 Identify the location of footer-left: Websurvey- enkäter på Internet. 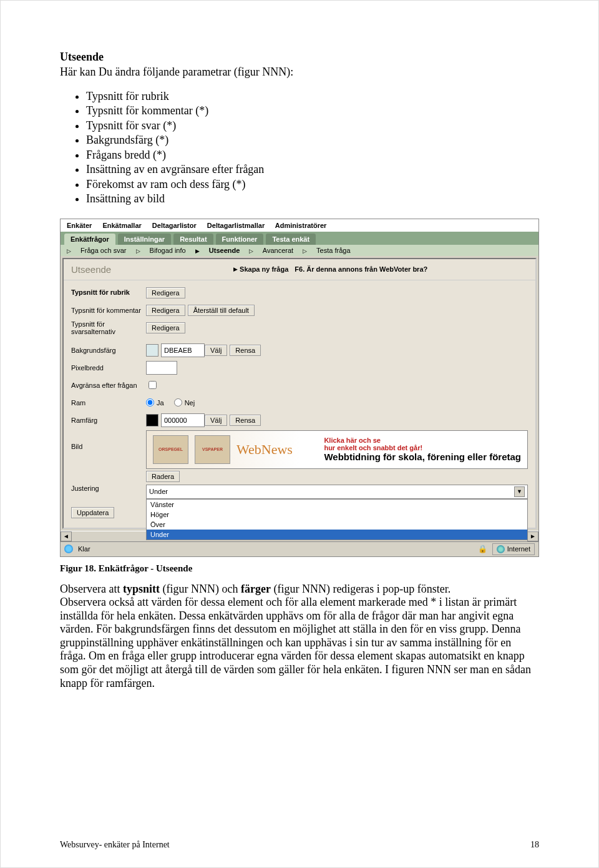
(115, 845).